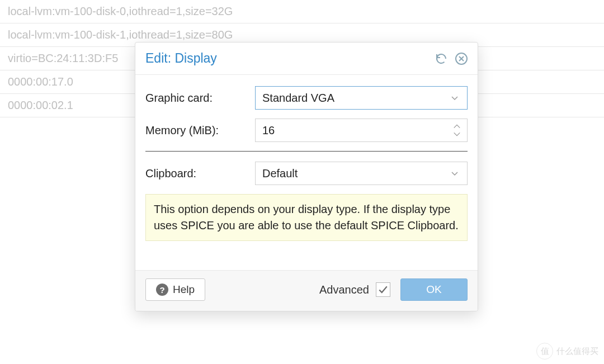 The height and width of the screenshot is (364, 604). Describe the element at coordinates (457, 134) in the screenshot. I see `spinner-down-icon` at that location.